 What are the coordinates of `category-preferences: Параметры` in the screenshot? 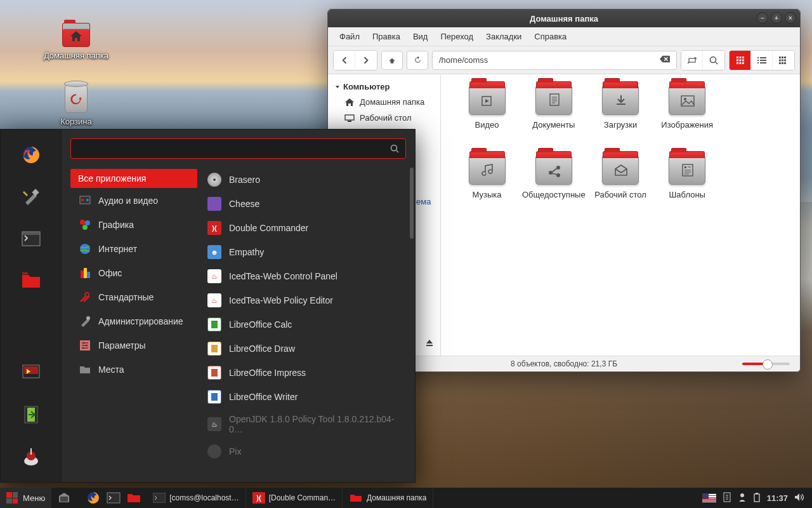 It's located at (134, 345).